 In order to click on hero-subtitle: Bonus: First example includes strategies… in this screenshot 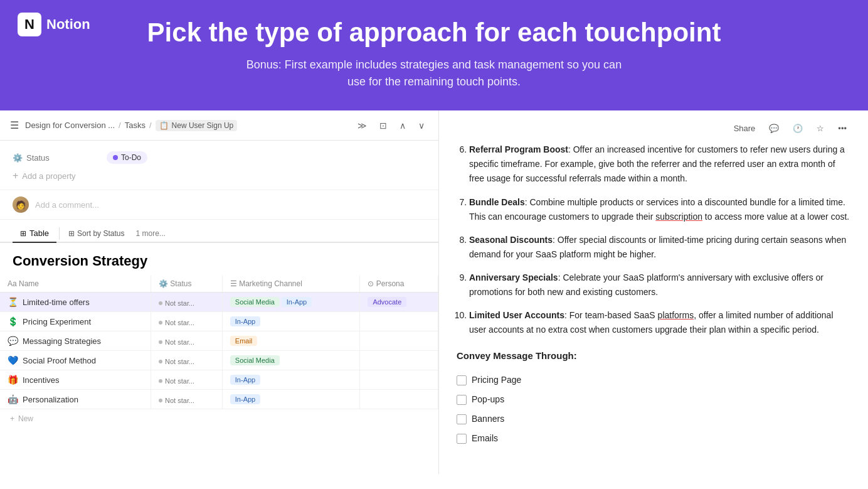, I will do `click(434, 73)`.